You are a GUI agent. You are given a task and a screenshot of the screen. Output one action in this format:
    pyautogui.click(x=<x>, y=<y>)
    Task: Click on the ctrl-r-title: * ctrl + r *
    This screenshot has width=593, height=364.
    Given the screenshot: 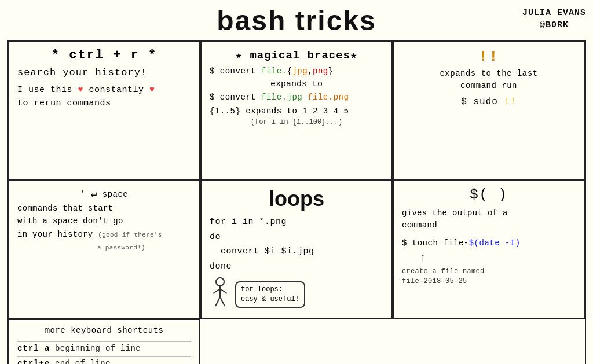 What is the action you would take?
    pyautogui.click(x=104, y=56)
    